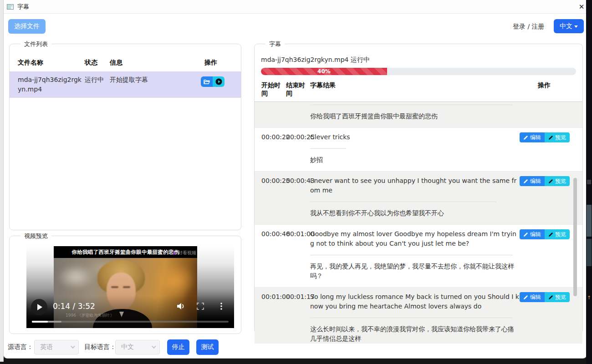 Image resolution: width=592 pixels, height=364 pixels. Describe the element at coordinates (219, 82) in the screenshot. I see `play-file-button` at that location.